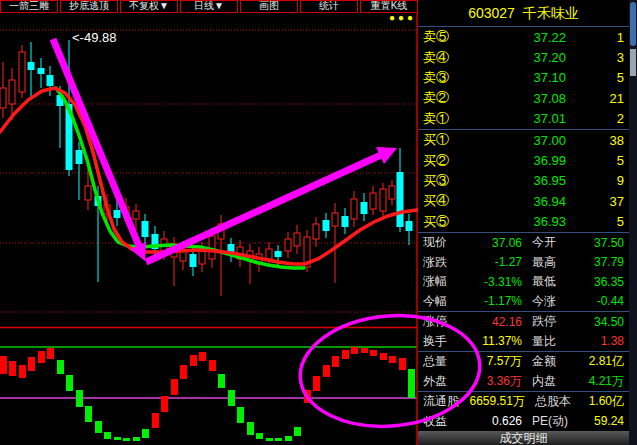  I want to click on stat-label: 量比, so click(551, 342).